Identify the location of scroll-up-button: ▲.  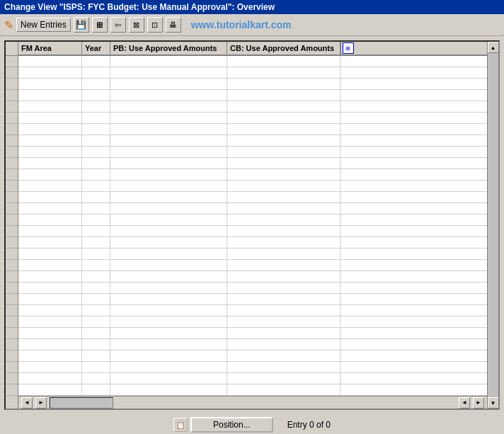
(493, 47).